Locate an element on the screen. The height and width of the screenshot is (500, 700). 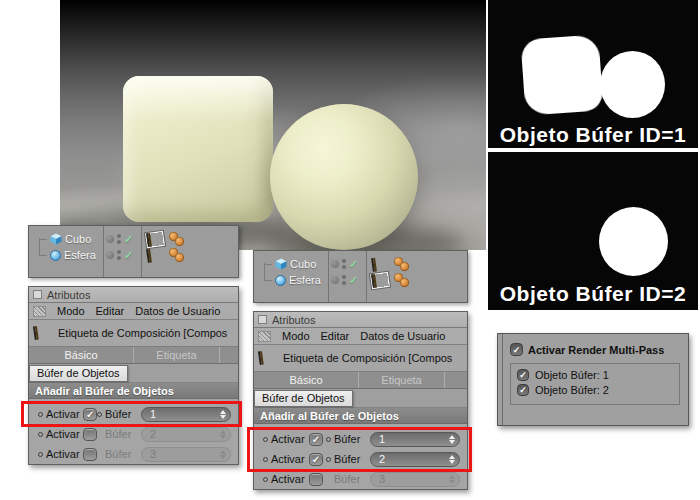
multipass-title: Activar Render Multi-Pass is located at coordinates (596, 350).